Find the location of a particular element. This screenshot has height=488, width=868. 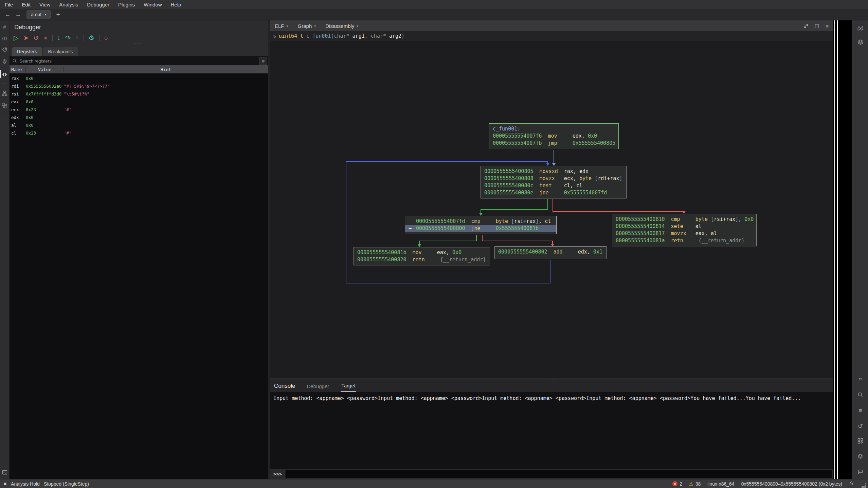

debugger-bug-icon is located at coordinates (5, 74).